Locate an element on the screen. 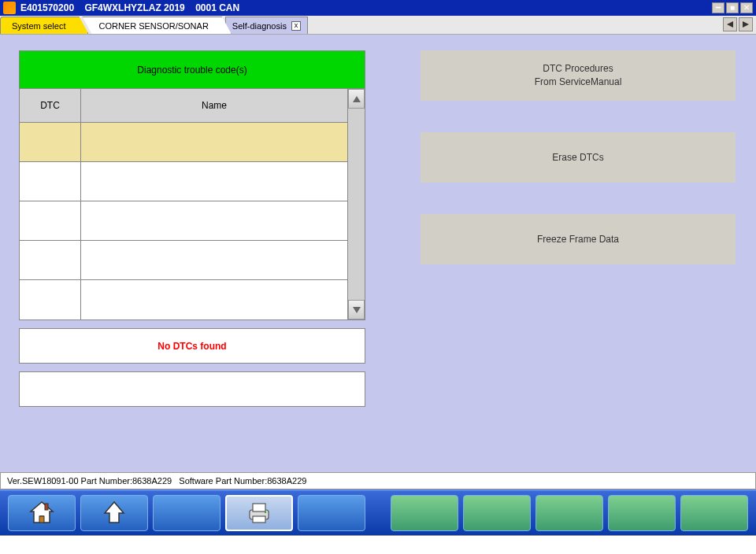  close-button: ✕ is located at coordinates (747, 8).